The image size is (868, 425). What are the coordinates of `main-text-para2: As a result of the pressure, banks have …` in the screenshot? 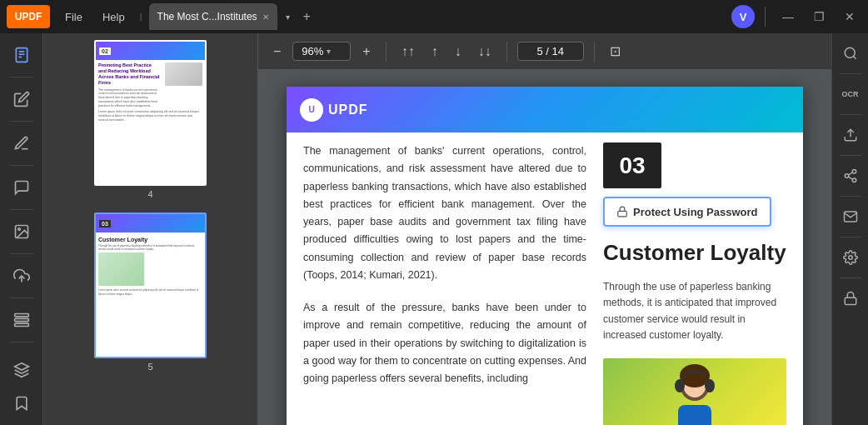 It's located at (445, 343).